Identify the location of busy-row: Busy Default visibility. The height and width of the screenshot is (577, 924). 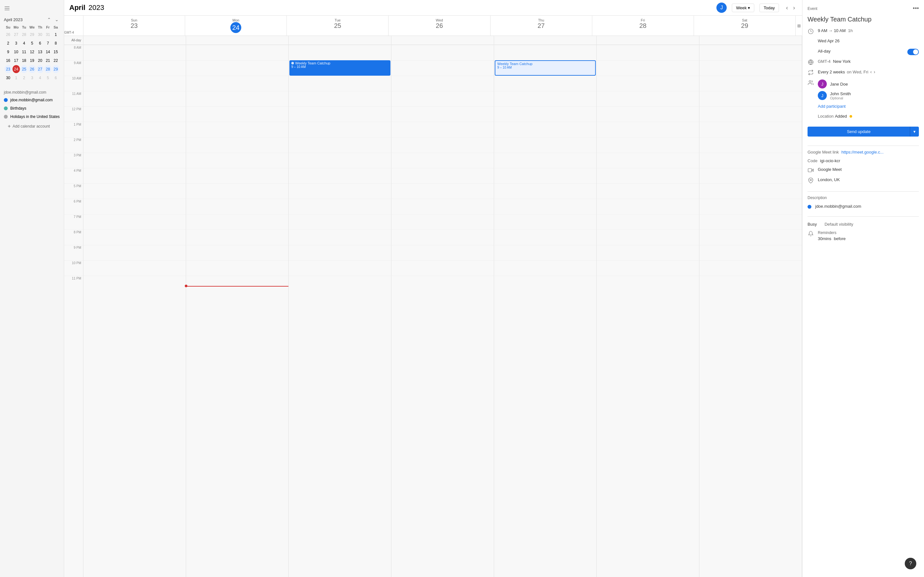
(863, 224).